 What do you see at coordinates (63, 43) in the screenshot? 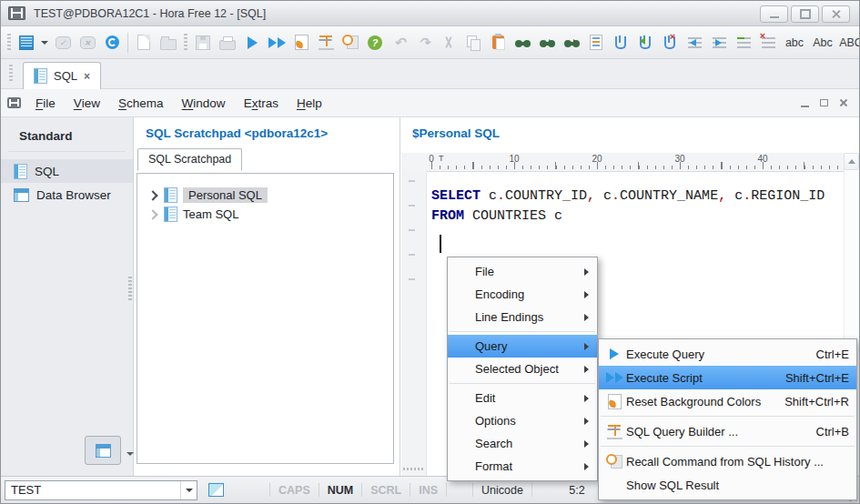
I see `commit-button: ✓` at bounding box center [63, 43].